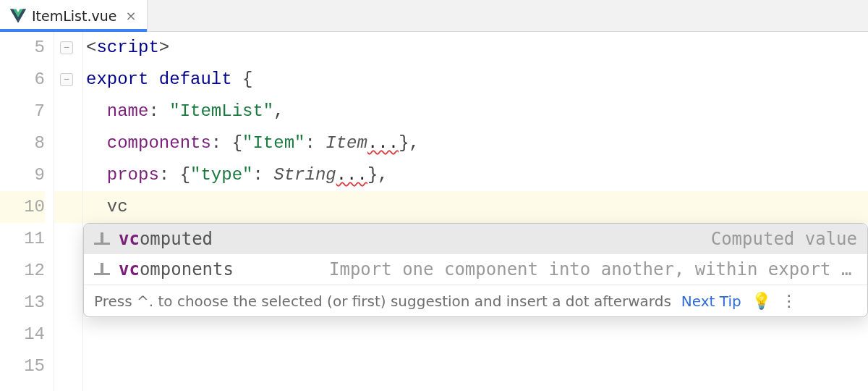 This screenshot has height=391, width=868. Describe the element at coordinates (22, 48) in the screenshot. I see `line-number: 5` at that location.